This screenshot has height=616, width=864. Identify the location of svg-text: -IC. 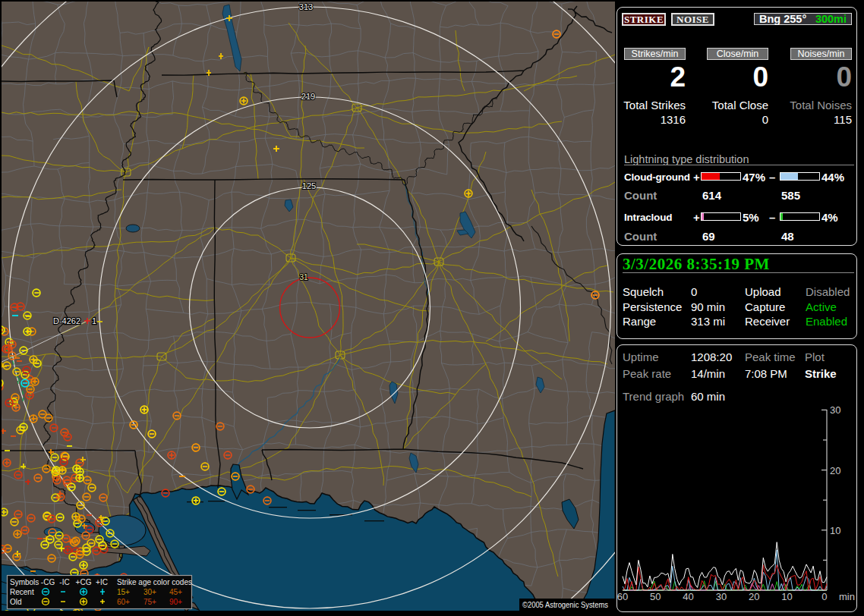
(64, 583).